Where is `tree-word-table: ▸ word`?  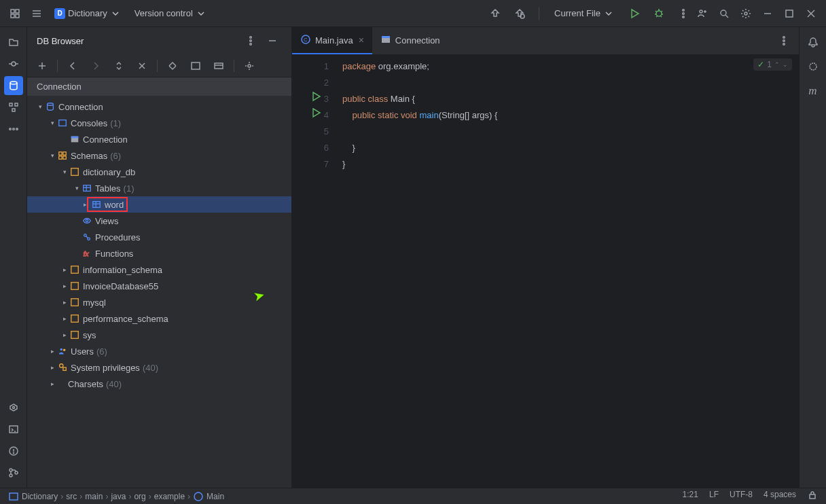
tree-word-table: ▸ word is located at coordinates (159, 204).